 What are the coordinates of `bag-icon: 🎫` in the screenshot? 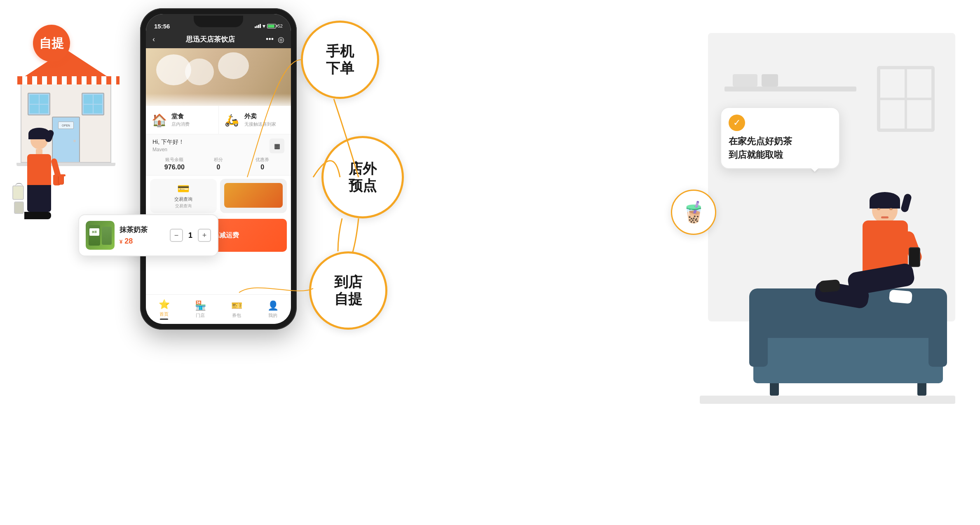 It's located at (237, 306).